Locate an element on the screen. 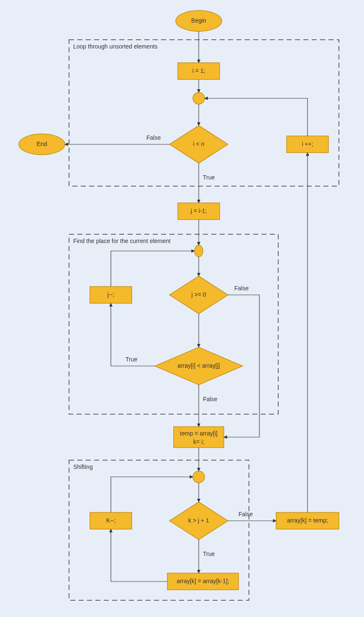 This screenshot has width=364, height=617. group-label-shift: Shifting is located at coordinates (83, 467).